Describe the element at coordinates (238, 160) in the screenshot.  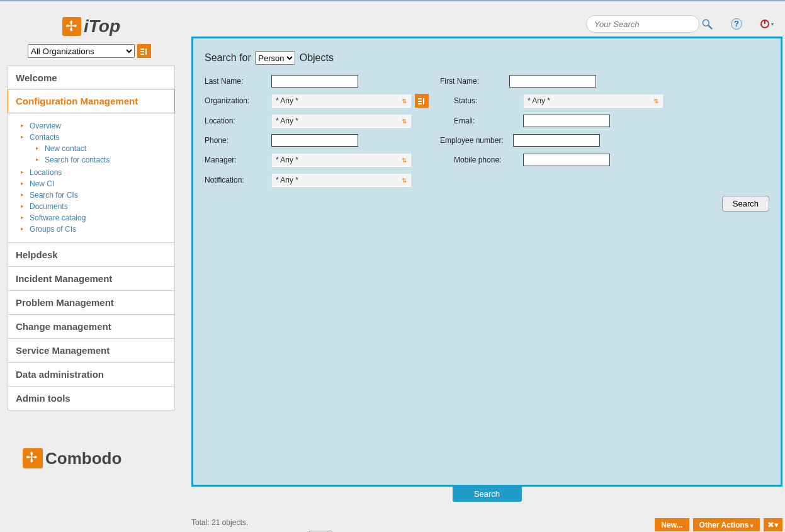
I see `label-manager: Manager:` at that location.